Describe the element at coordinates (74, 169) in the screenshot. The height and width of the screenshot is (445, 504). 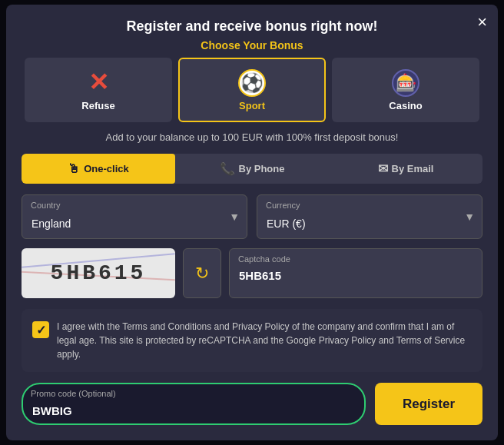
I see `one-click-icon: 🖱` at that location.